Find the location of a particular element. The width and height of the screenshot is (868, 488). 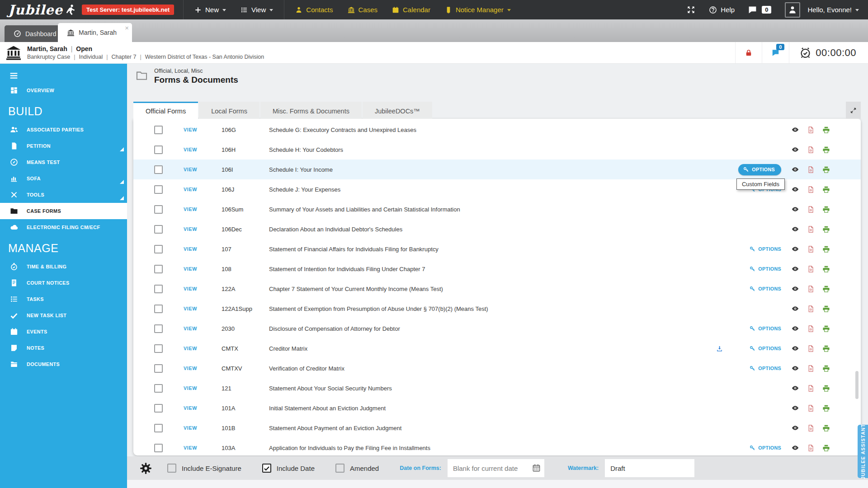

watermark-input is located at coordinates (650, 468).